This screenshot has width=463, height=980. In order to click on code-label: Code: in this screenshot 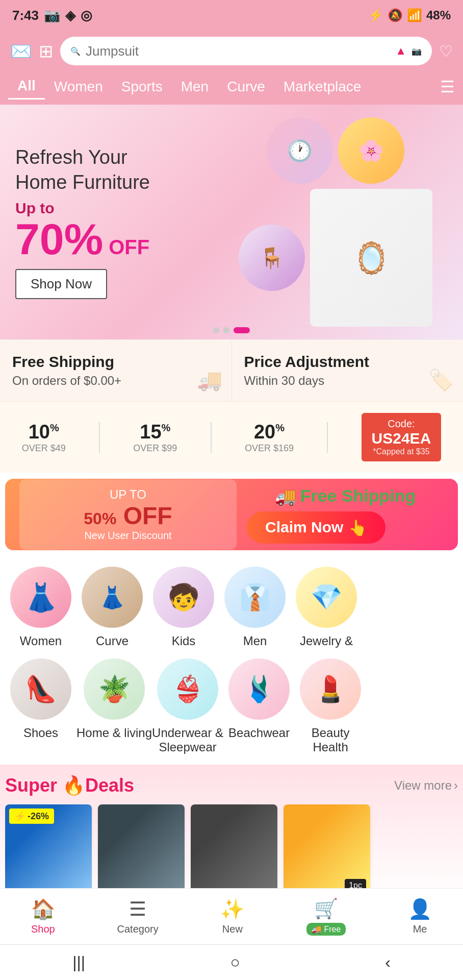, I will do `click(402, 424)`.